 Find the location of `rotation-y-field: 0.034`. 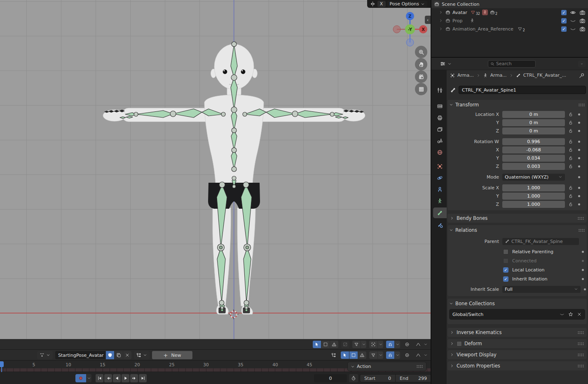

rotation-y-field: 0.034 is located at coordinates (534, 158).